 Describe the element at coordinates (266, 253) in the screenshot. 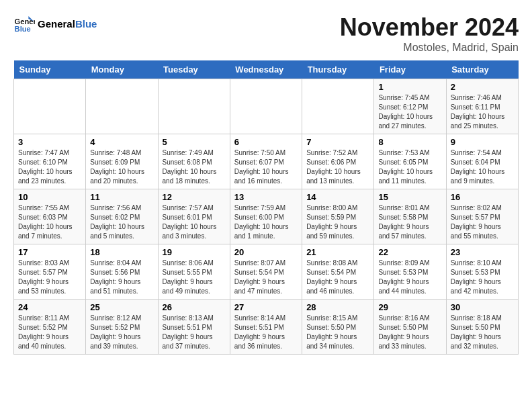

I see `day-number: 20` at that location.